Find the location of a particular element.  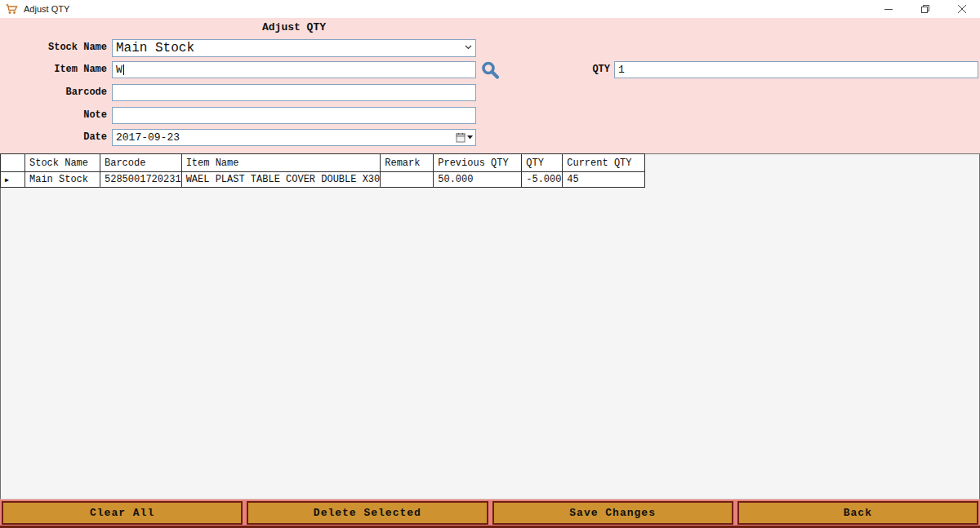

save-changes-button: Save Changes is located at coordinates (612, 512).